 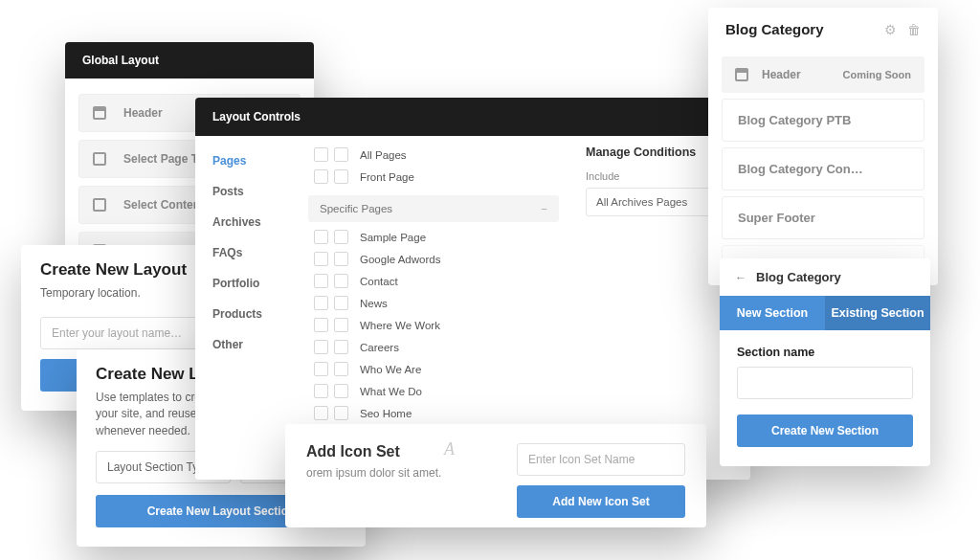 I want to click on page-row: What We Do, so click(x=434, y=391).